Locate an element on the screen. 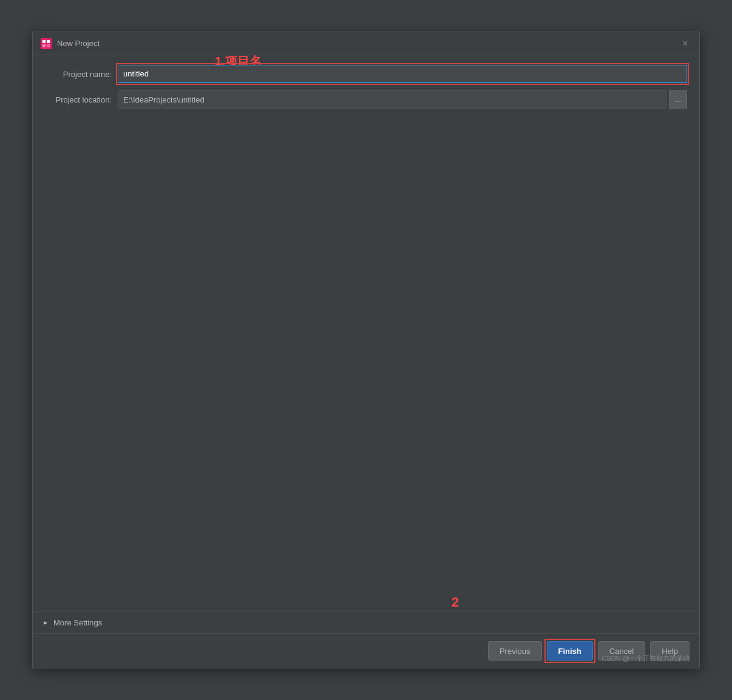 The width and height of the screenshot is (732, 700). title-bar-left: New Project is located at coordinates (70, 44).